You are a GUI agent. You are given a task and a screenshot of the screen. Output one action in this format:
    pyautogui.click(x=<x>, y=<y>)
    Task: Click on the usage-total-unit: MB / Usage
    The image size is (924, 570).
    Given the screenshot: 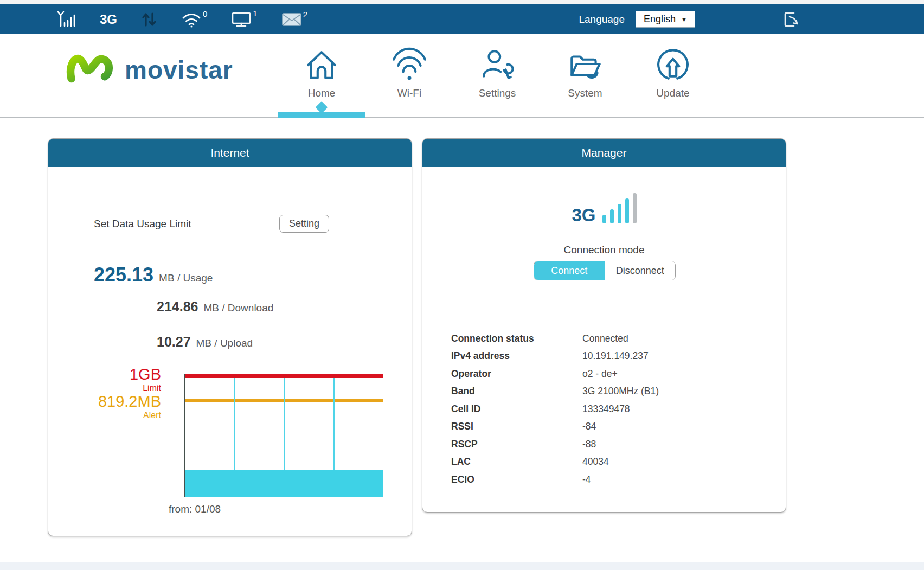 What is the action you would take?
    pyautogui.click(x=185, y=278)
    